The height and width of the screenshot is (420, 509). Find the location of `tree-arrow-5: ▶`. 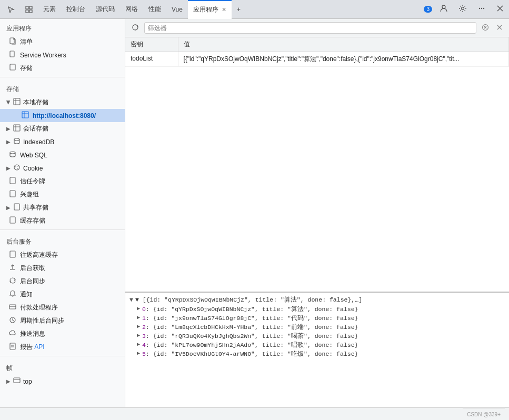

tree-arrow-5: ▶ is located at coordinates (138, 353).